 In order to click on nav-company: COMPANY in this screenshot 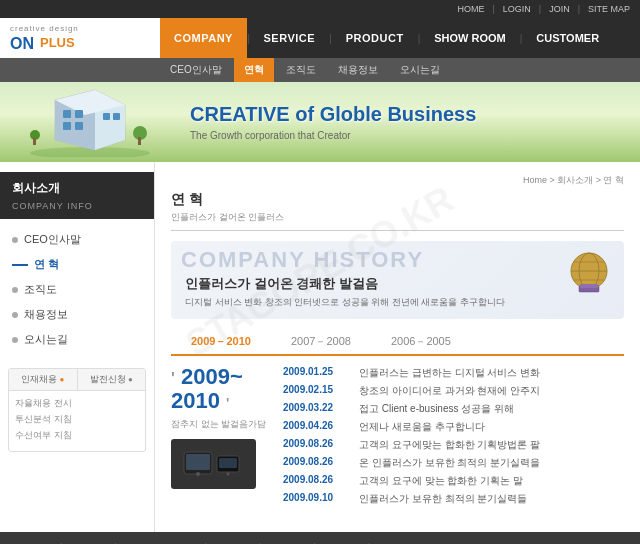, I will do `click(204, 38)`.